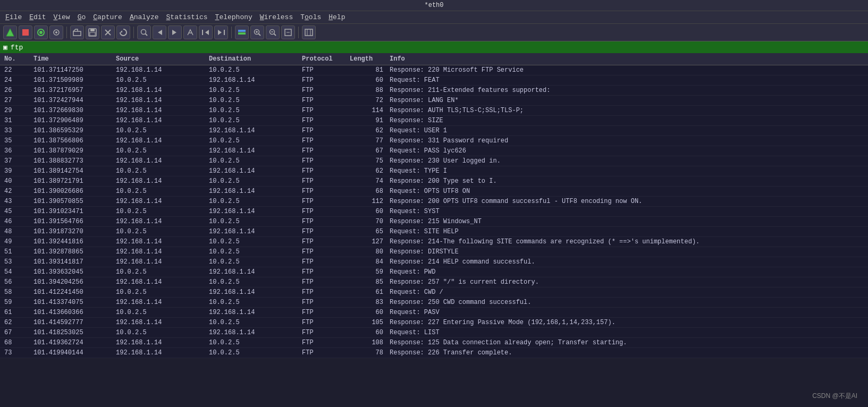 The width and height of the screenshot is (868, 407). Describe the element at coordinates (434, 312) in the screenshot. I see `table-row: 61 101.413660366 10.0.2.5 192.168.1.14 F…` at that location.